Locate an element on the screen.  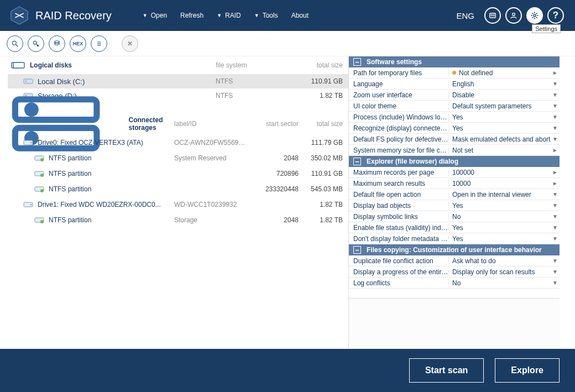
column-fs: file system is located at coordinates (257, 65).